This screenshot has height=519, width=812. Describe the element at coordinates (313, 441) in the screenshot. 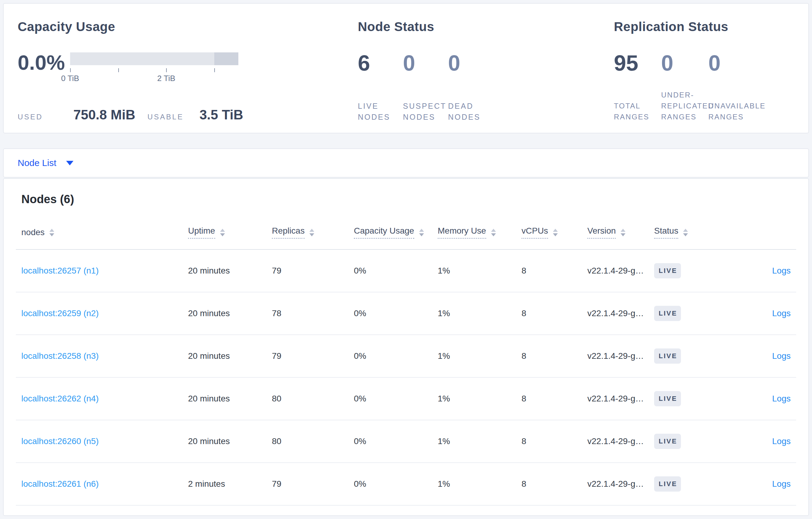

I see `replicas-cell: 80` at that location.